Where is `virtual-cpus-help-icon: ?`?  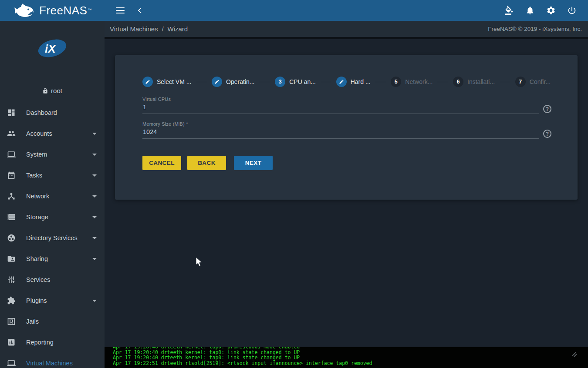 virtual-cpus-help-icon: ? is located at coordinates (547, 109).